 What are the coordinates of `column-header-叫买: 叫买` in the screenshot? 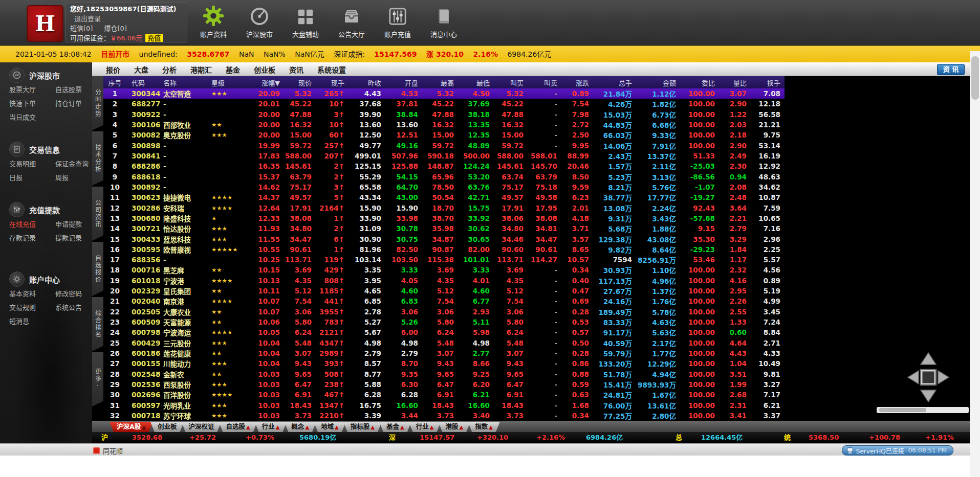 It's located at (511, 83).